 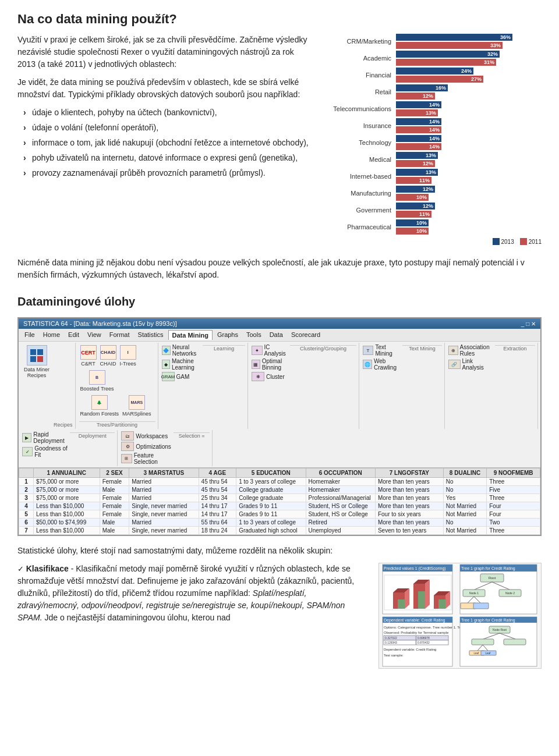 I want to click on menu-home: Home, so click(x=51, y=335).